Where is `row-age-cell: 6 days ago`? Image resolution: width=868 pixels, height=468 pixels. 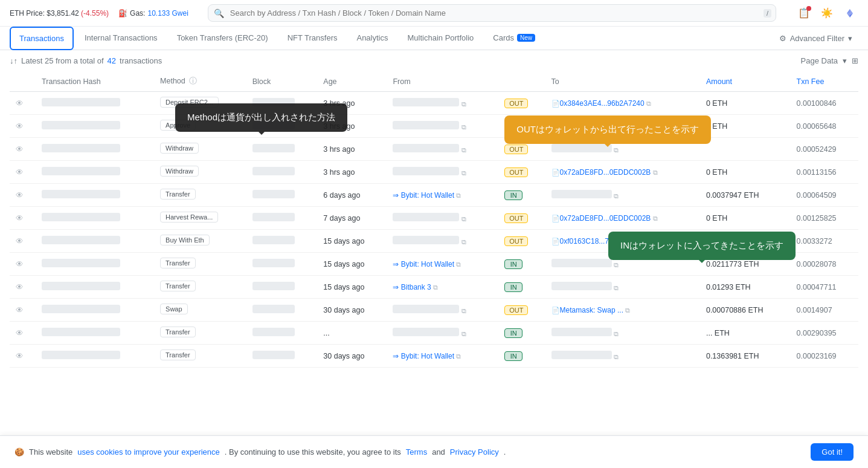 row-age-cell: 6 days ago is located at coordinates (352, 195).